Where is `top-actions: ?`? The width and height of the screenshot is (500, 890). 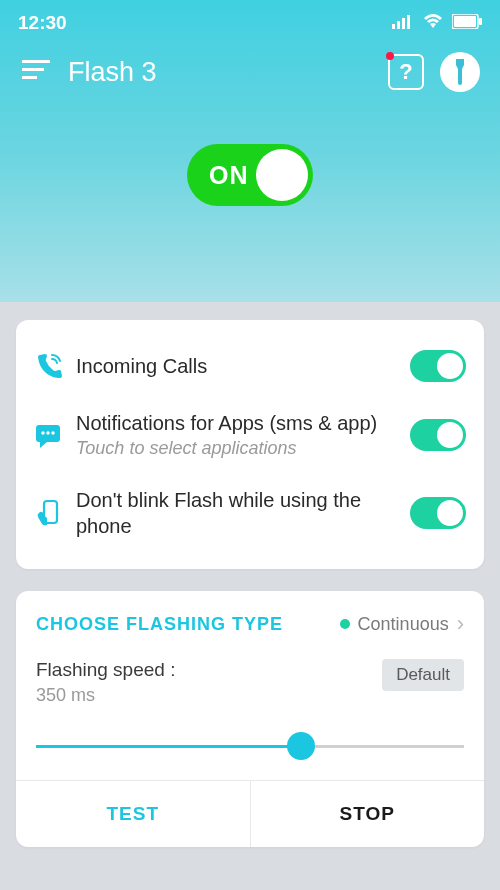
top-actions: ? is located at coordinates (434, 72).